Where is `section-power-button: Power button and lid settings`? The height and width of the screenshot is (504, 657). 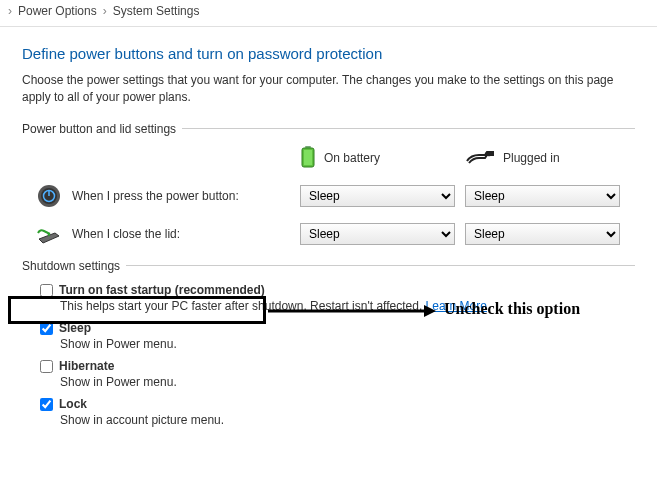 section-power-button: Power button and lid settings is located at coordinates (328, 129).